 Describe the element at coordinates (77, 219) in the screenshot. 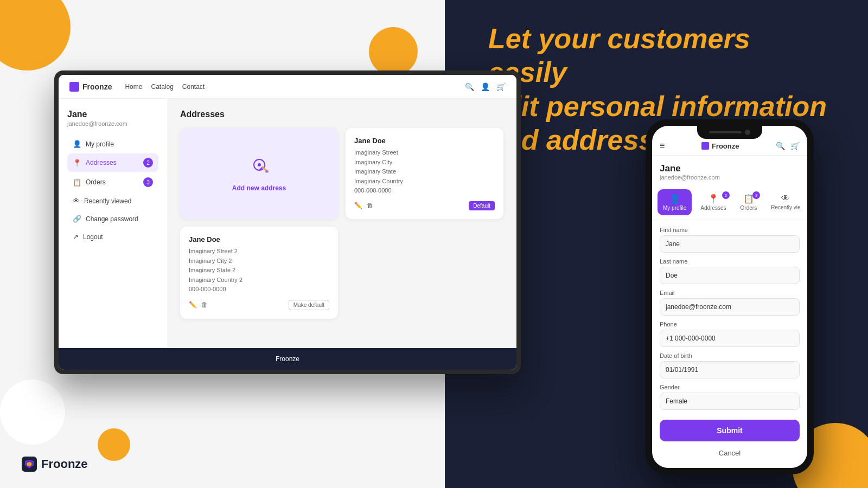

I see `change-password-icon: 🔗` at that location.